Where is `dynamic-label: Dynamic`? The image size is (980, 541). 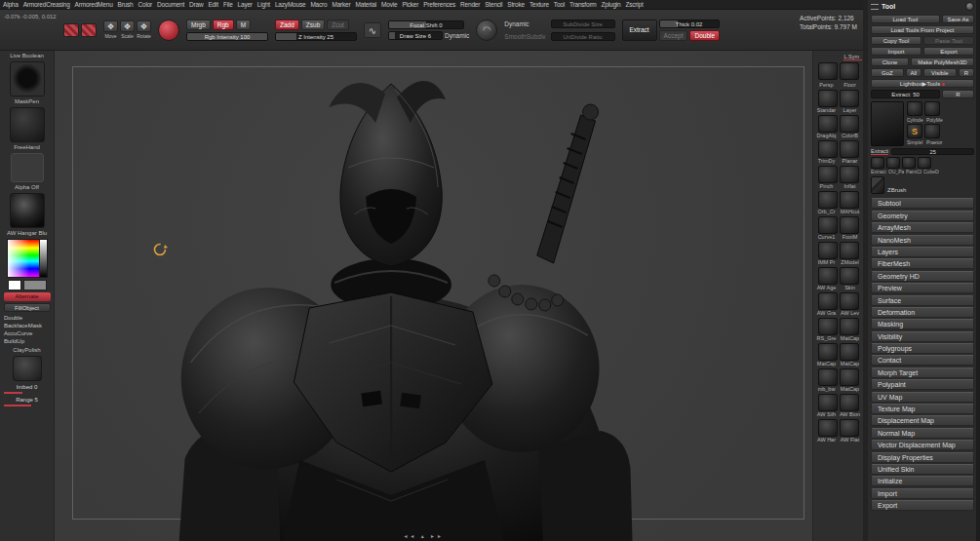
dynamic-label: Dynamic is located at coordinates (525, 23).